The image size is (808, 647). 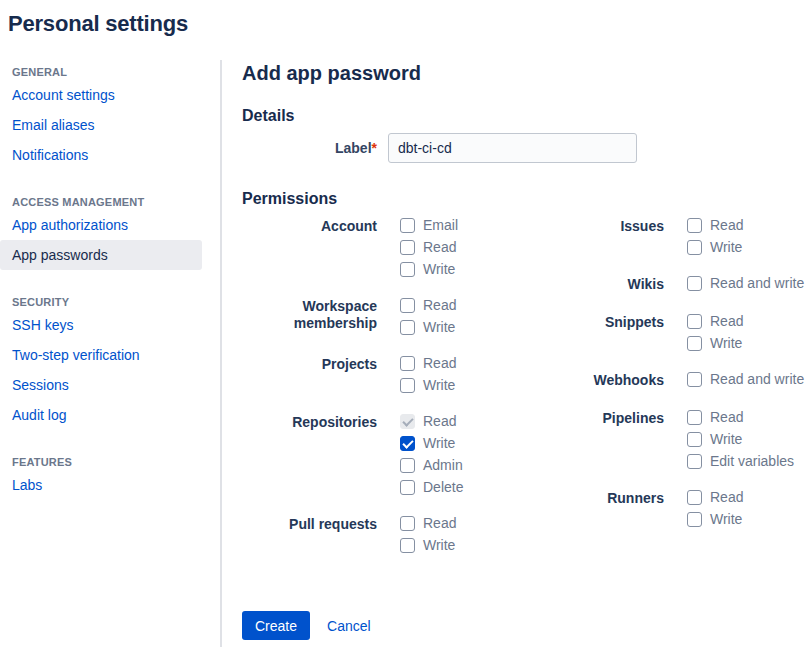 I want to click on details-heading: Details, so click(x=525, y=116).